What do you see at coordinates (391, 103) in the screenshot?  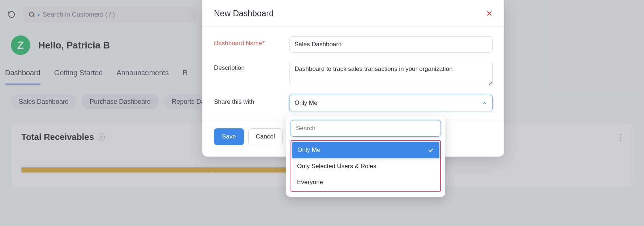 I see `share-with-select: Only Me` at bounding box center [391, 103].